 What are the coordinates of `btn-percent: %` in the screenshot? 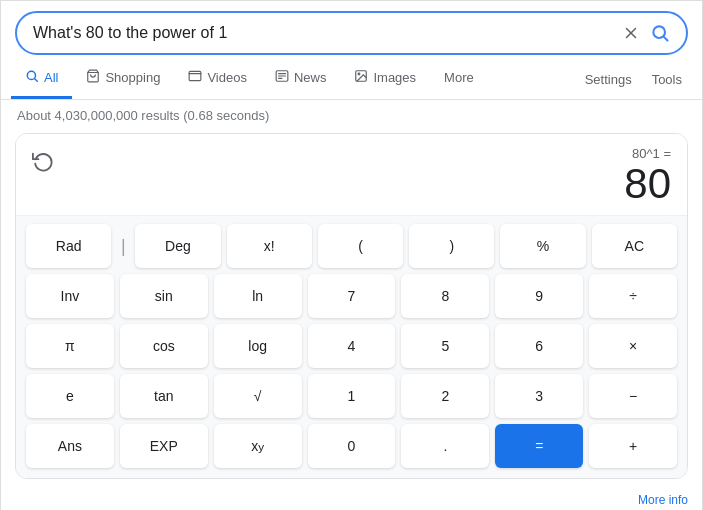 It's located at (542, 246).